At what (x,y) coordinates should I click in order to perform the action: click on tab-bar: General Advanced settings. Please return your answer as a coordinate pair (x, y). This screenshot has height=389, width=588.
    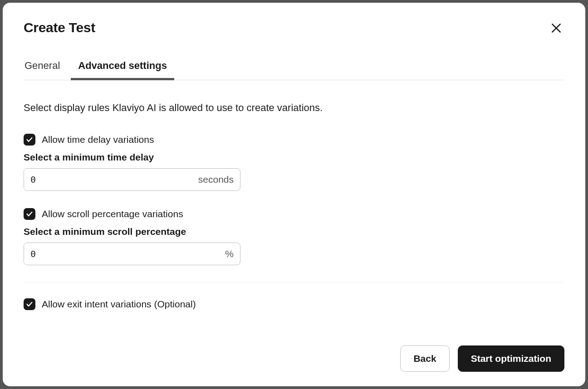
    Looking at the image, I should click on (294, 67).